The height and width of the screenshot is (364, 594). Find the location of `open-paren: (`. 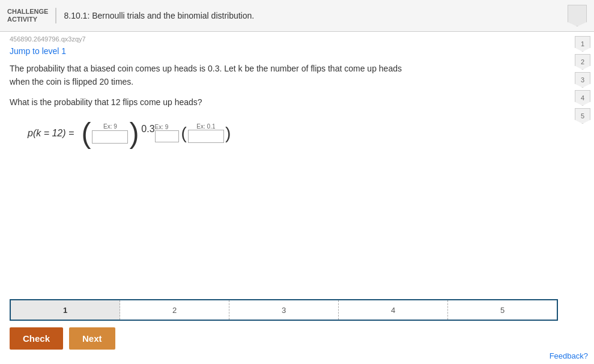

open-paren: ( is located at coordinates (86, 133).